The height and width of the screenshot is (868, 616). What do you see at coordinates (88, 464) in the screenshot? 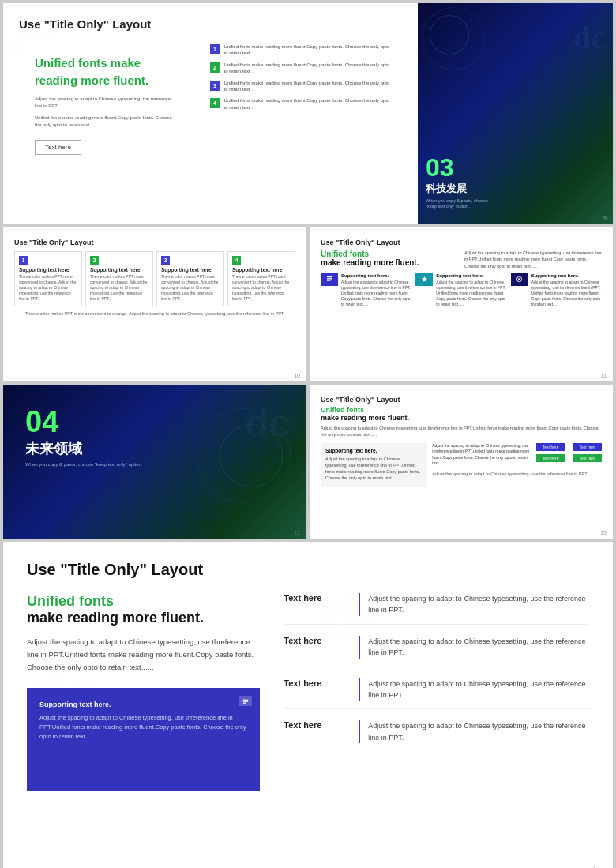
I see `slide-4-sub: When you copy & paste, choose "keep text…` at bounding box center [88, 464].